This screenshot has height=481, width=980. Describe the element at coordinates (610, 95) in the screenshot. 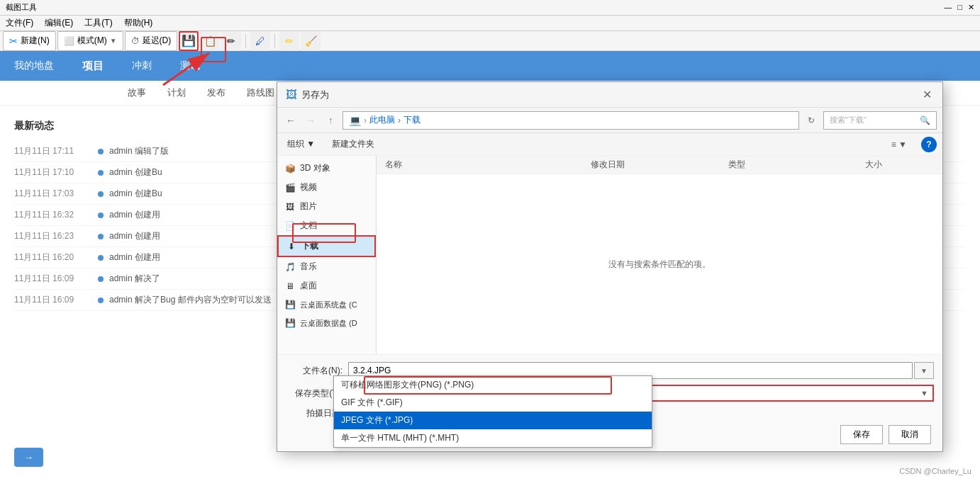

I see `dialog-titlebar: 🖼 另存为 ✕` at that location.